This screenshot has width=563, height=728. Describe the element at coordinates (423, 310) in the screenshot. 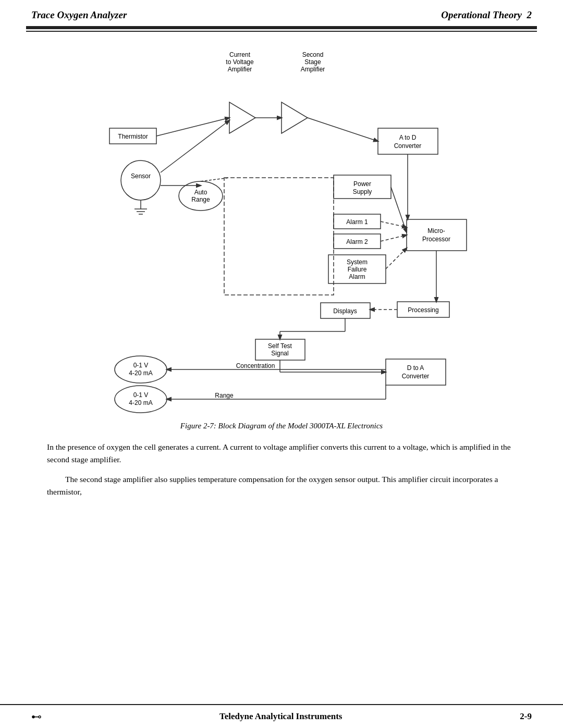

I see `svg-text: Processing` at that location.